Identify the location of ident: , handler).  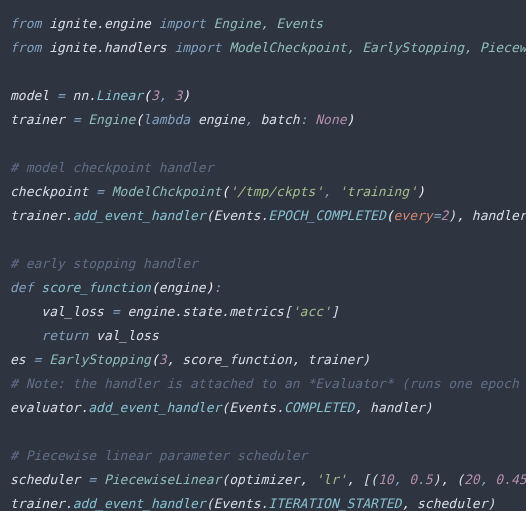
(393, 408).